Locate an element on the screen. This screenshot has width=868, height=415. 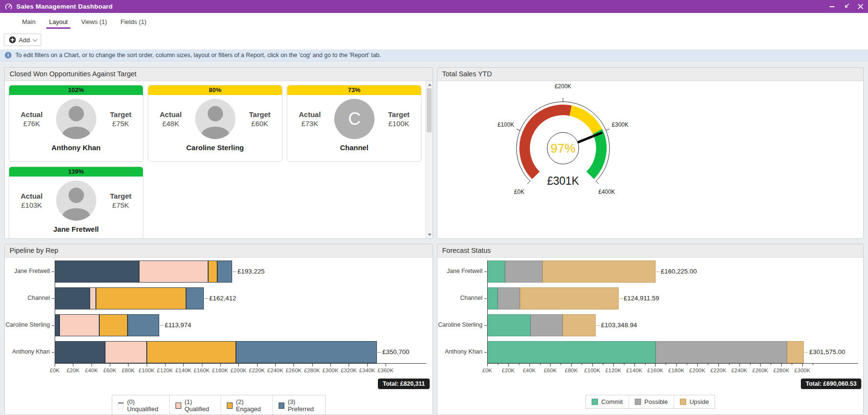
x-tick-label: £60K is located at coordinates (551, 370).